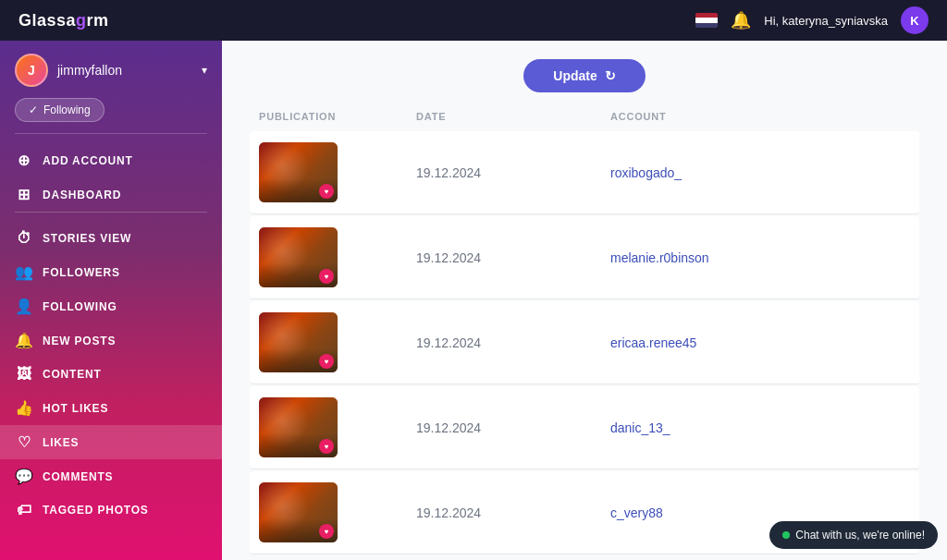 This screenshot has width=947, height=560. What do you see at coordinates (703, 173) in the screenshot?
I see `account-cell: roxibogado_` at bounding box center [703, 173].